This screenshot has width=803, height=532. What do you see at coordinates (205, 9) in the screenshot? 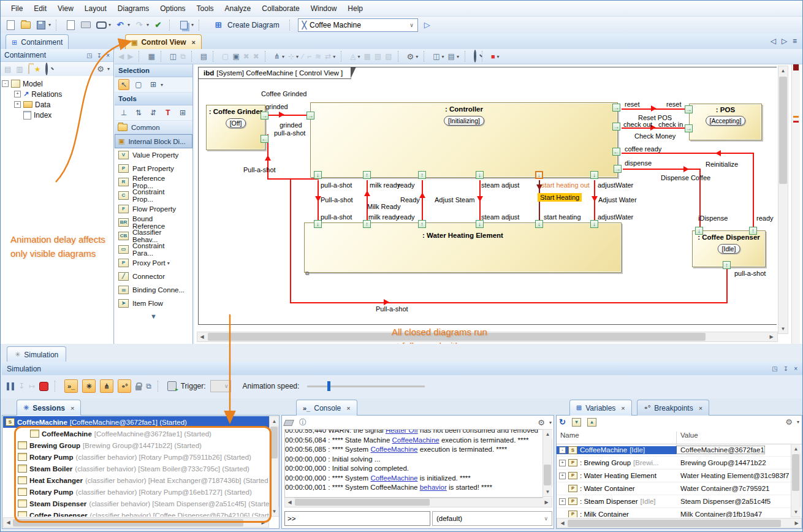
I see `menu-item: Tools` at bounding box center [205, 9].